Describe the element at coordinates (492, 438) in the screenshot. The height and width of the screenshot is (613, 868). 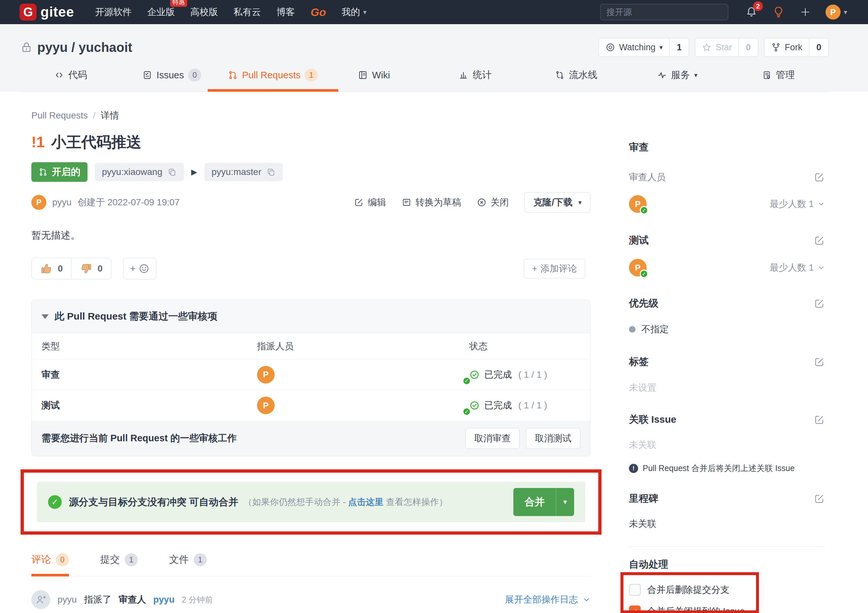
I see `cancel-review-button: 取消审查` at that location.